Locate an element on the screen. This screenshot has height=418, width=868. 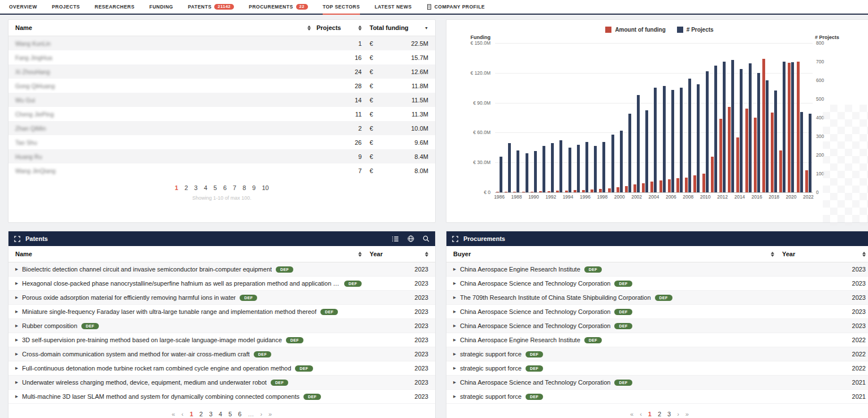
nav-item-patents: PATENTS21142 is located at coordinates (211, 7).